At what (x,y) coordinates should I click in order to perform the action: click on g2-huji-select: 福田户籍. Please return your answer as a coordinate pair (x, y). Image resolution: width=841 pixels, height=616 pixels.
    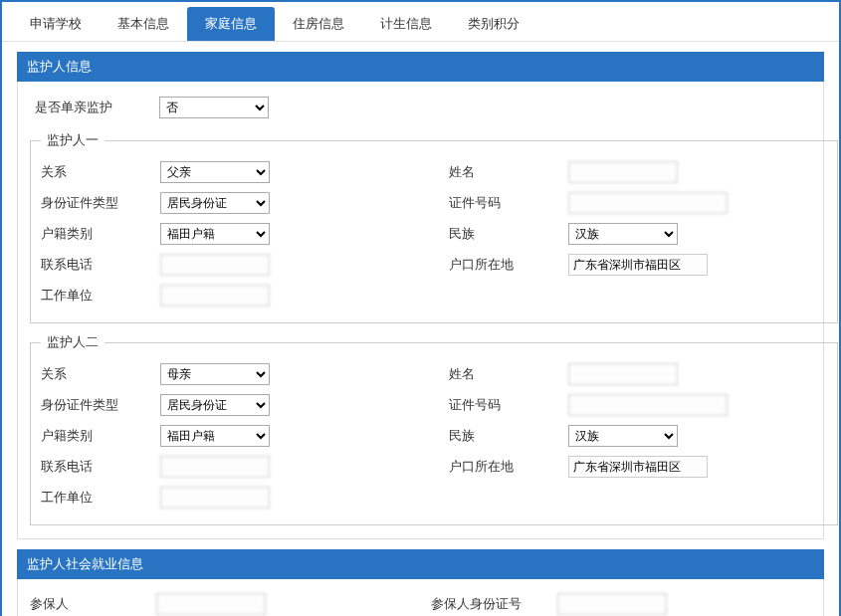
    Looking at the image, I should click on (215, 436).